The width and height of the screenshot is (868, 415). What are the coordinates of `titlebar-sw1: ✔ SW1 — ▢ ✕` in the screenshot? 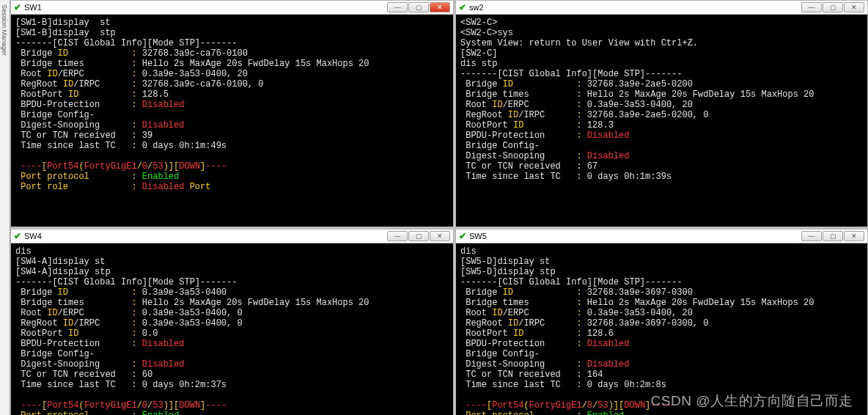 It's located at (232, 7).